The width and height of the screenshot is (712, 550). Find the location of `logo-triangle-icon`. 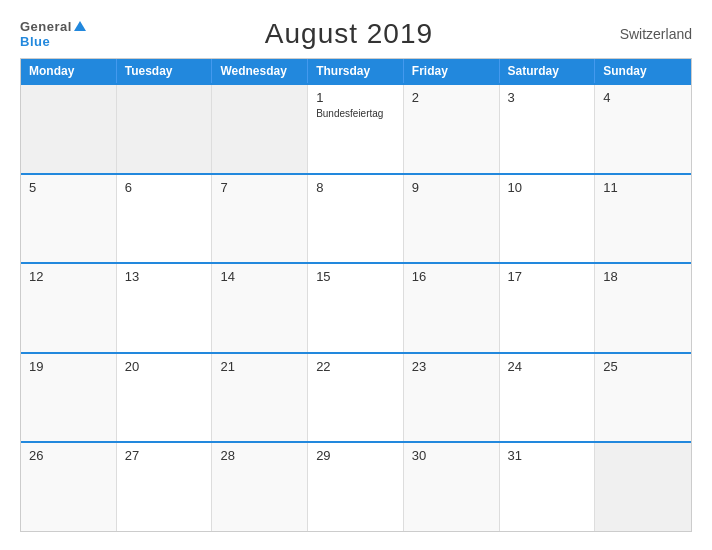

logo-triangle-icon is located at coordinates (80, 26).